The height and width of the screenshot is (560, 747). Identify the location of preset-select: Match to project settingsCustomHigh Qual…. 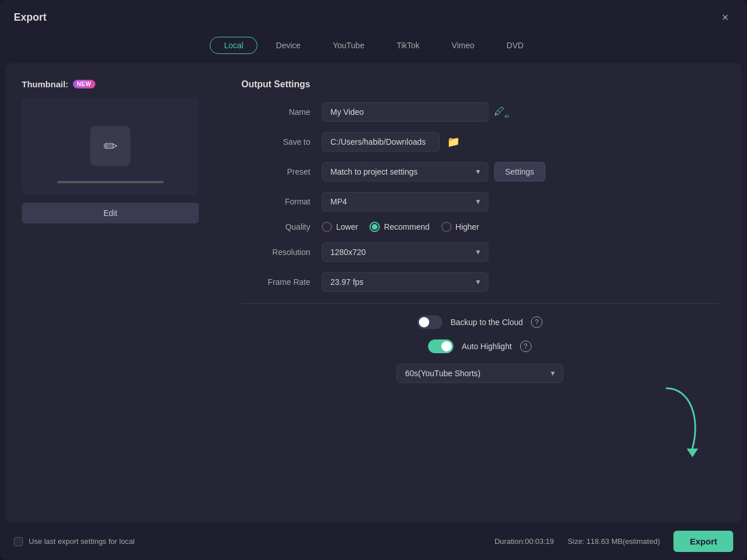
(405, 172).